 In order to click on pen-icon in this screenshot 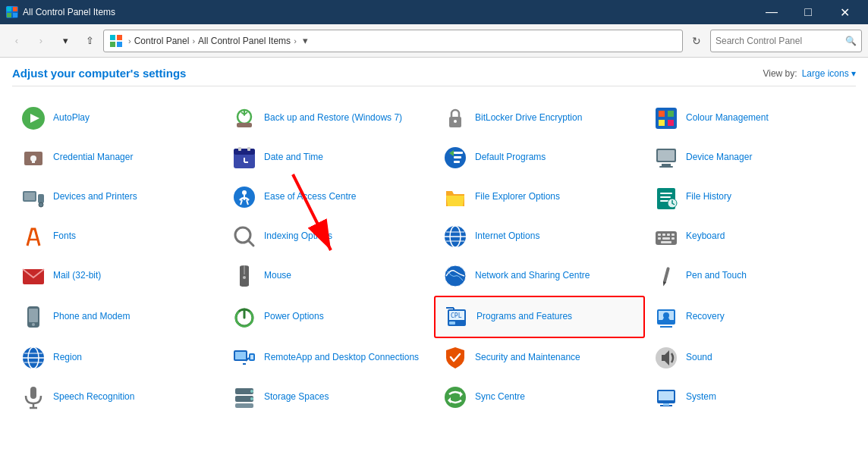, I will do `click(666, 276)`.